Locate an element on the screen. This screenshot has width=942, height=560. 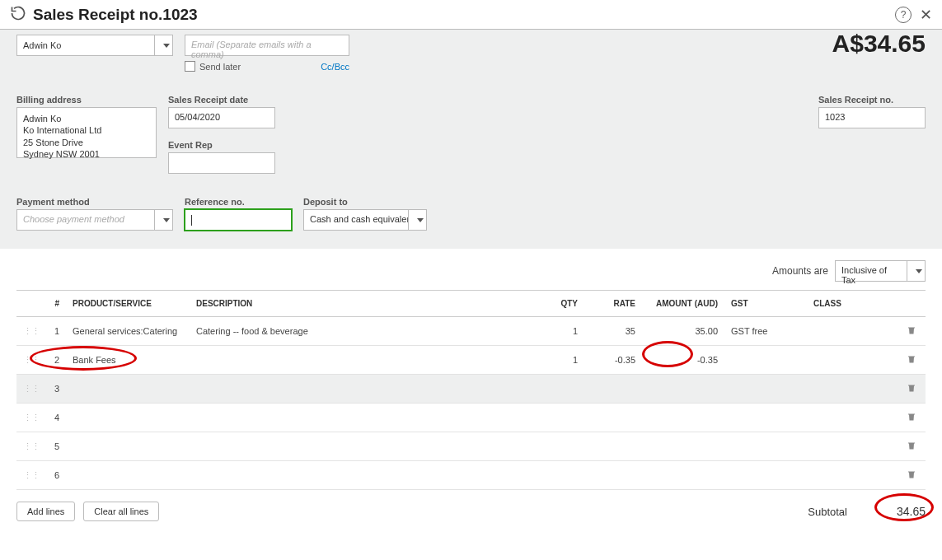
customer-select: Adwin Ko is located at coordinates (86, 45).